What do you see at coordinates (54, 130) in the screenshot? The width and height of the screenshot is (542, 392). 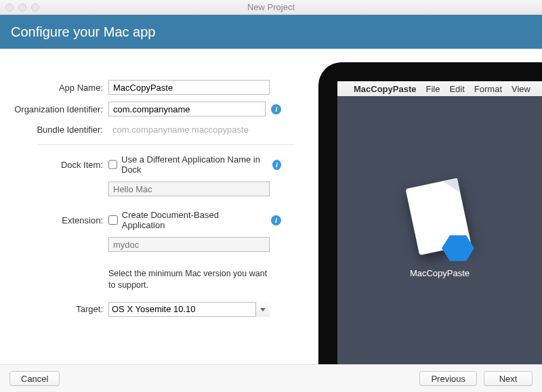 I see `bundle-id-label: Bundle Identifier:` at bounding box center [54, 130].